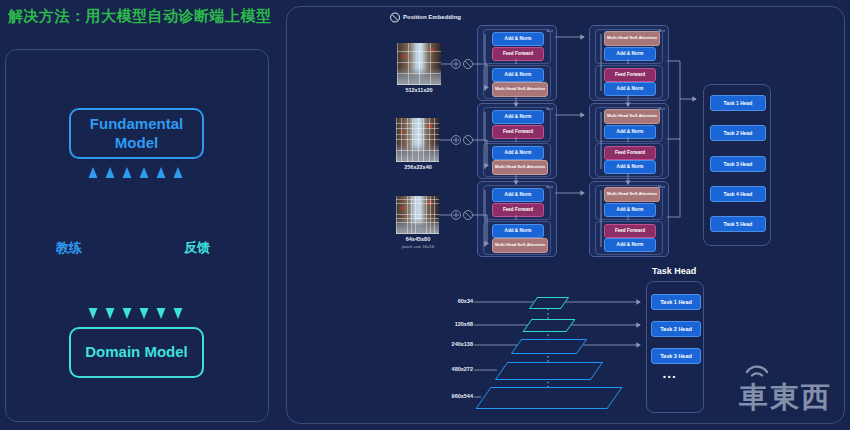 The width and height of the screenshot is (850, 430). Describe the element at coordinates (675, 347) in the screenshot. I see `bottom-task-head-column: Task 1 Head Task 2 Head Task 3 Head •••` at that location.